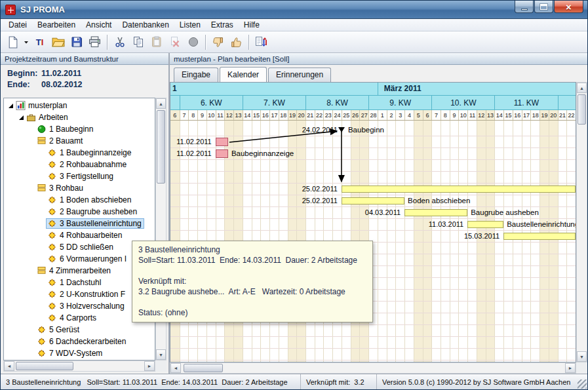 This screenshot has height=390, width=588. What do you see at coordinates (146, 25) in the screenshot?
I see `menu-datenbanken: Datenbanken` at bounding box center [146, 25].